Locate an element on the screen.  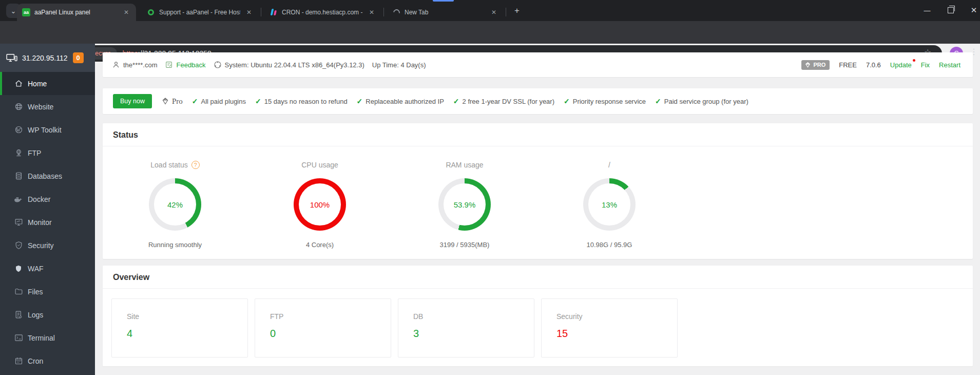
pro-badge-label: PRO is located at coordinates (819, 65).